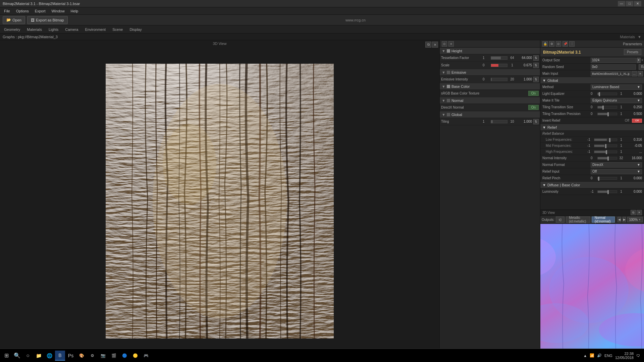 The height and width of the screenshot is (362, 644). What do you see at coordinates (444, 44) in the screenshot?
I see `panel-icon-1: ⊙` at bounding box center [444, 44].